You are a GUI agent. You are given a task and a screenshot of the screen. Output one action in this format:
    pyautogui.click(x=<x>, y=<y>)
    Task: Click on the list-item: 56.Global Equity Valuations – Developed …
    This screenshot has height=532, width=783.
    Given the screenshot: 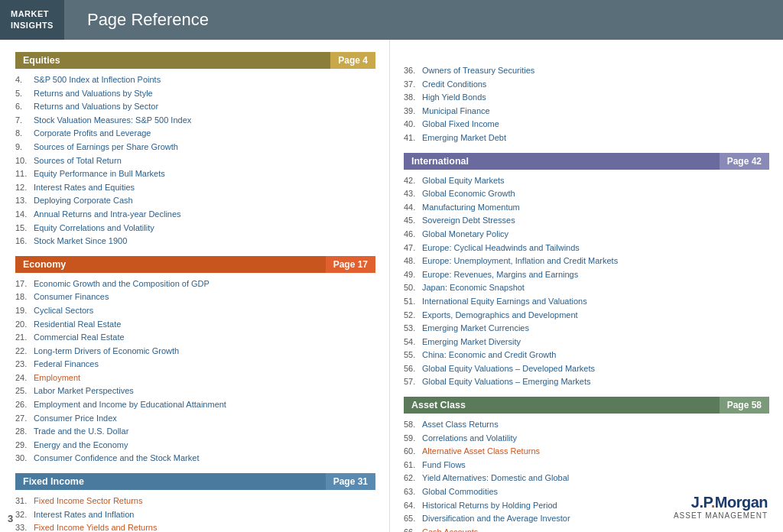 What is the action you would take?
    pyautogui.click(x=586, y=369)
    